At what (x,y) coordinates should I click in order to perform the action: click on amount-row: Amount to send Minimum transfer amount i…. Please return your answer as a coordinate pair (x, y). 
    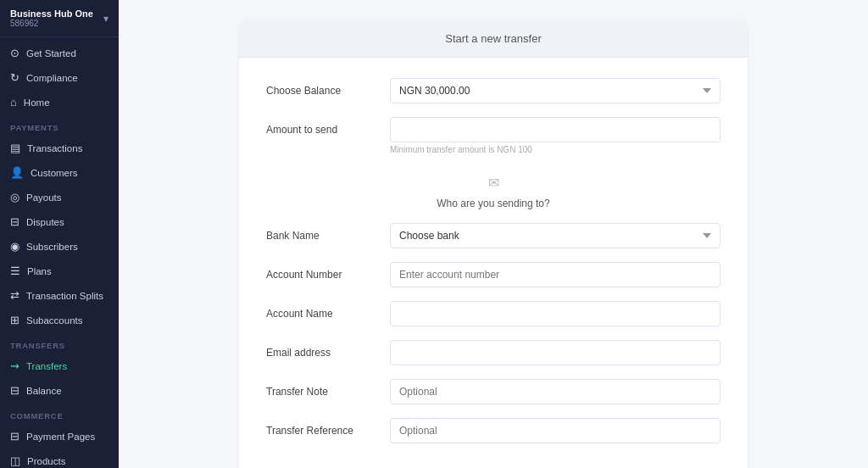
    Looking at the image, I should click on (493, 136).